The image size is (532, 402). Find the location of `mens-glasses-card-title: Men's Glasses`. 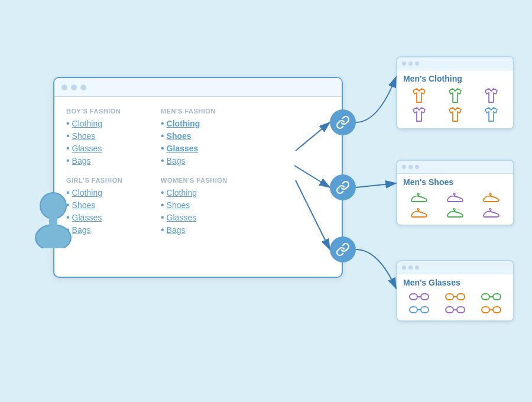

mens-glasses-card-title: Men's Glasses is located at coordinates (455, 282).